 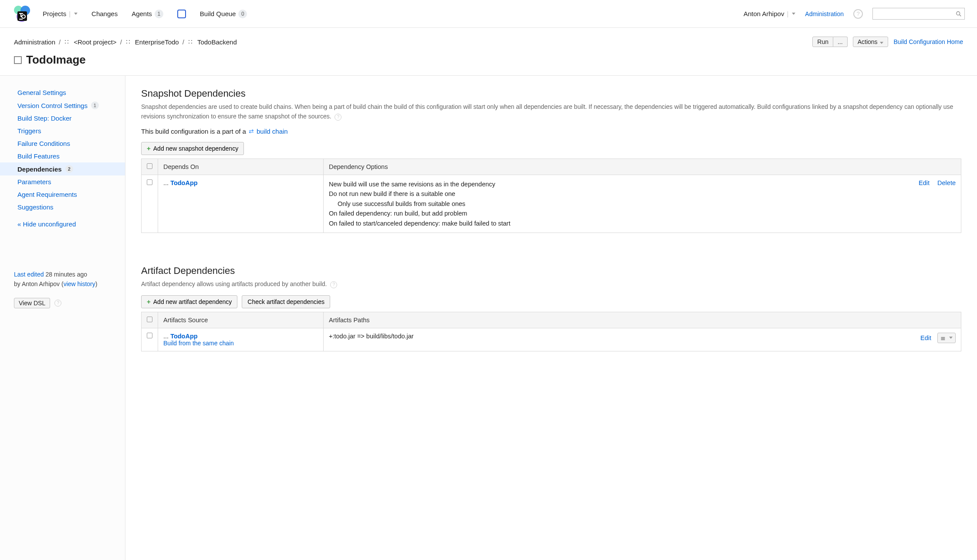 What do you see at coordinates (182, 14) in the screenshot?
I see `agent-status-button` at bounding box center [182, 14].